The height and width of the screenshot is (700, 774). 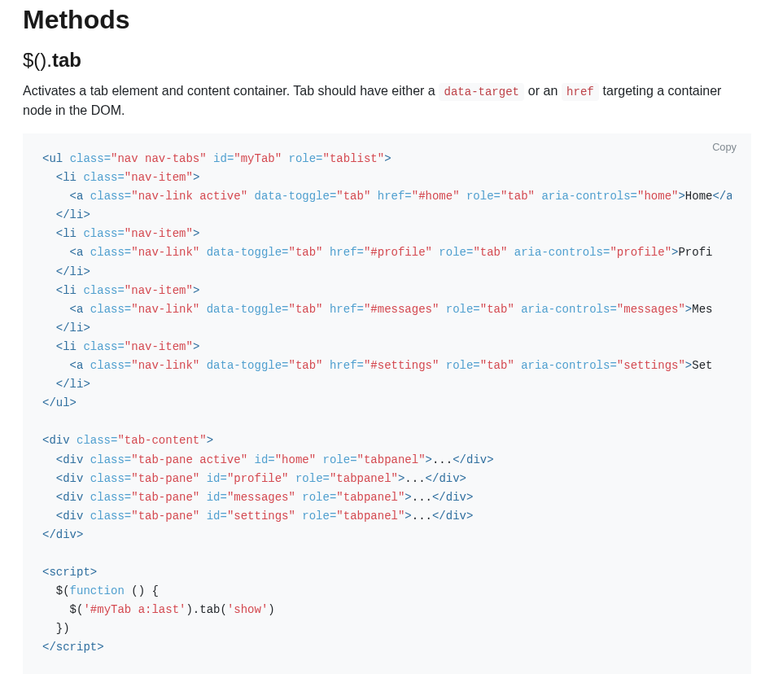 What do you see at coordinates (724, 147) in the screenshot?
I see `copy-button: Copy` at bounding box center [724, 147].